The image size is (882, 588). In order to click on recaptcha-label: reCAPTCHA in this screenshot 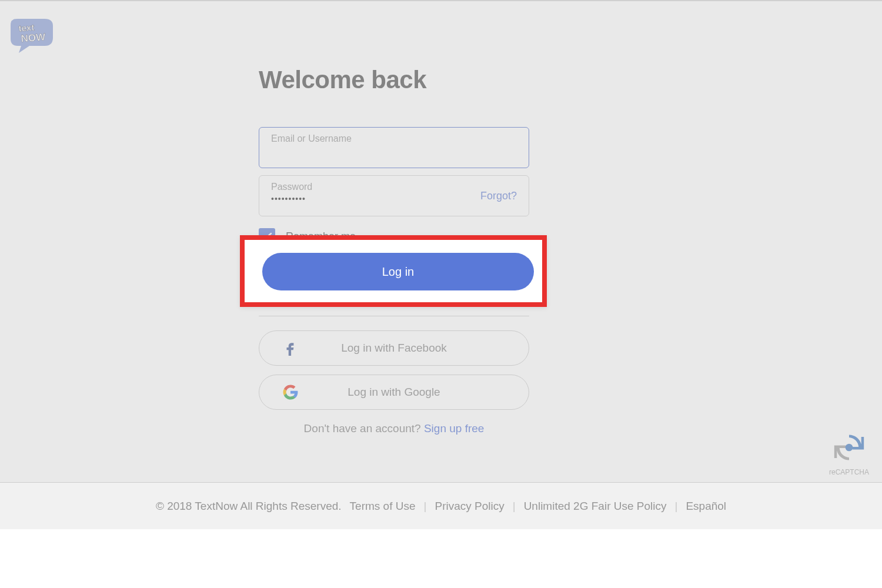, I will do `click(849, 472)`.